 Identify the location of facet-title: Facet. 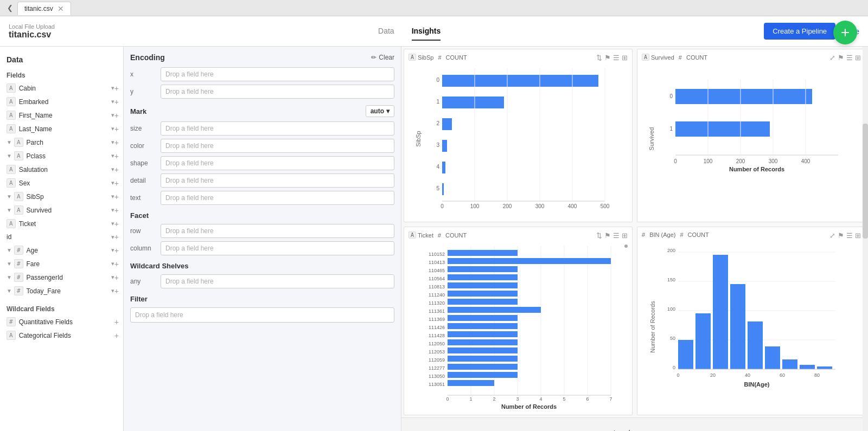
(139, 216).